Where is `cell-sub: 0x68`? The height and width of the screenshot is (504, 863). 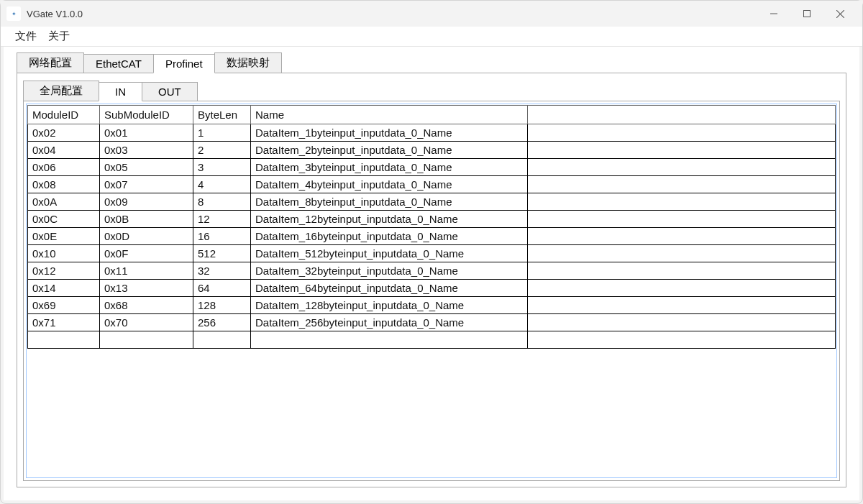 cell-sub: 0x68 is located at coordinates (147, 306).